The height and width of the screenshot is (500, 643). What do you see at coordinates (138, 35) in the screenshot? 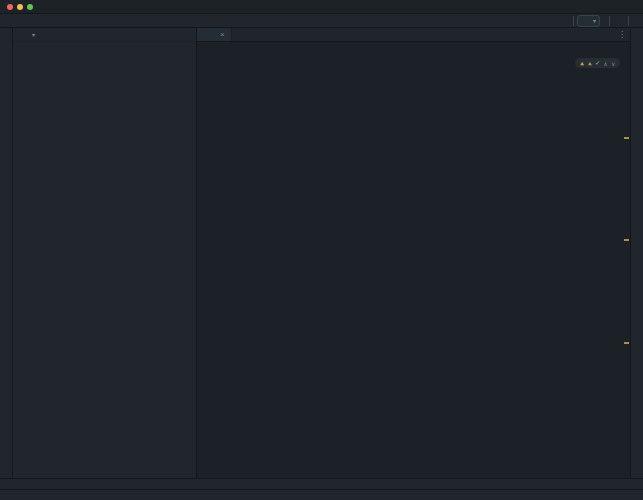
I see `collapse-all-button` at bounding box center [138, 35].